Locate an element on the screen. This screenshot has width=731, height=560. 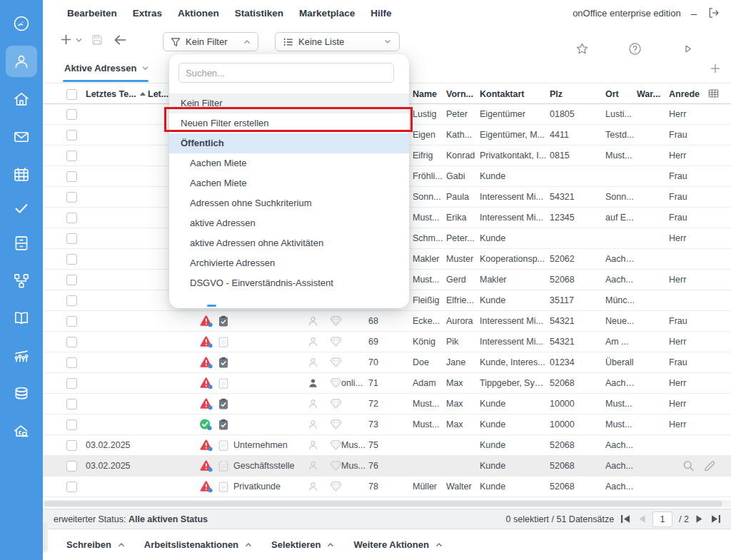
sidebar-item-book is located at coordinates (21, 318).